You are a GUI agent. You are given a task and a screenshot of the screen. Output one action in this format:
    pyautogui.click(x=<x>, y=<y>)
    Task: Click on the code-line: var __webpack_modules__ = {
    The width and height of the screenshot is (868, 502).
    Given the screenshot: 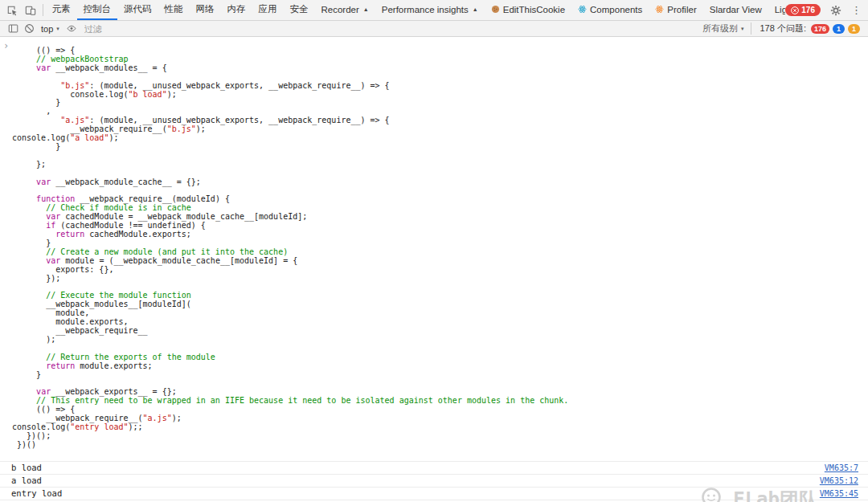 What is the action you would take?
    pyautogui.click(x=290, y=69)
    